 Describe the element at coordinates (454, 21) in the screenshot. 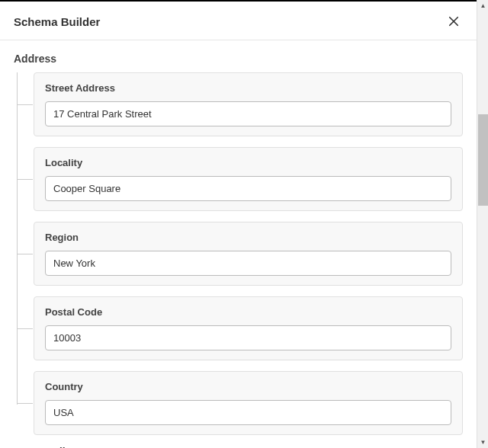

I see `close-button` at that location.